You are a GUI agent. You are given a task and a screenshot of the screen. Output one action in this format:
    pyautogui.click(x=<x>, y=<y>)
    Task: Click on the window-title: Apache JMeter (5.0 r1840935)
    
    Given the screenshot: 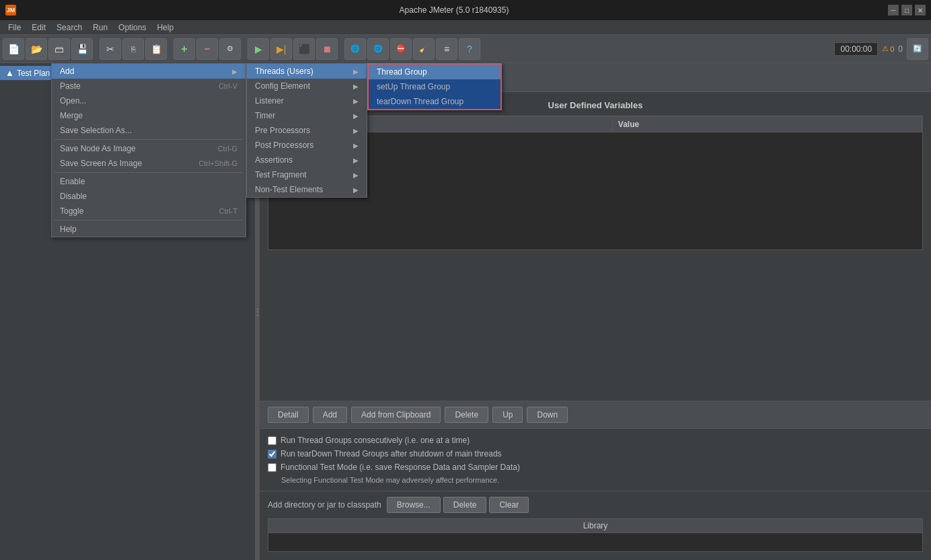 What is the action you would take?
    pyautogui.click(x=454, y=10)
    